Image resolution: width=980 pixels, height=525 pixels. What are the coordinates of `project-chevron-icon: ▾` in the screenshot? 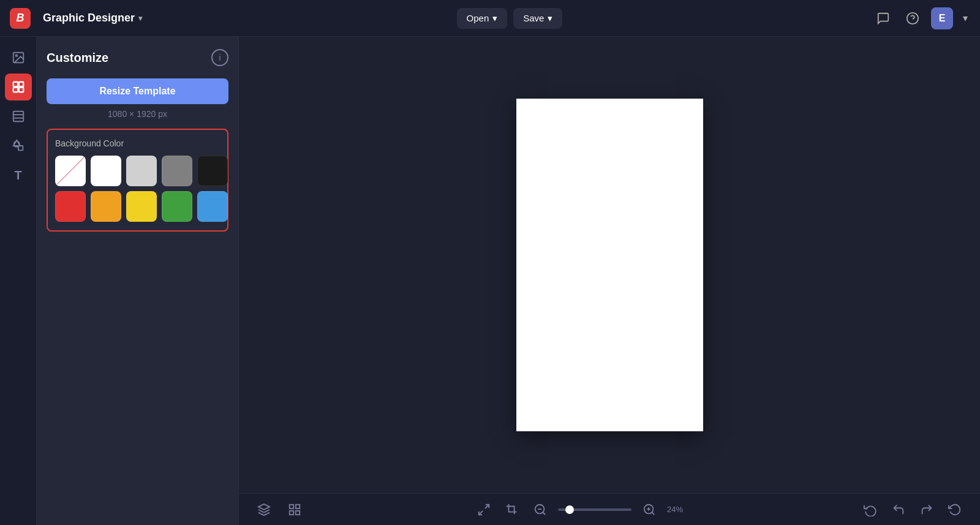 It's located at (140, 18).